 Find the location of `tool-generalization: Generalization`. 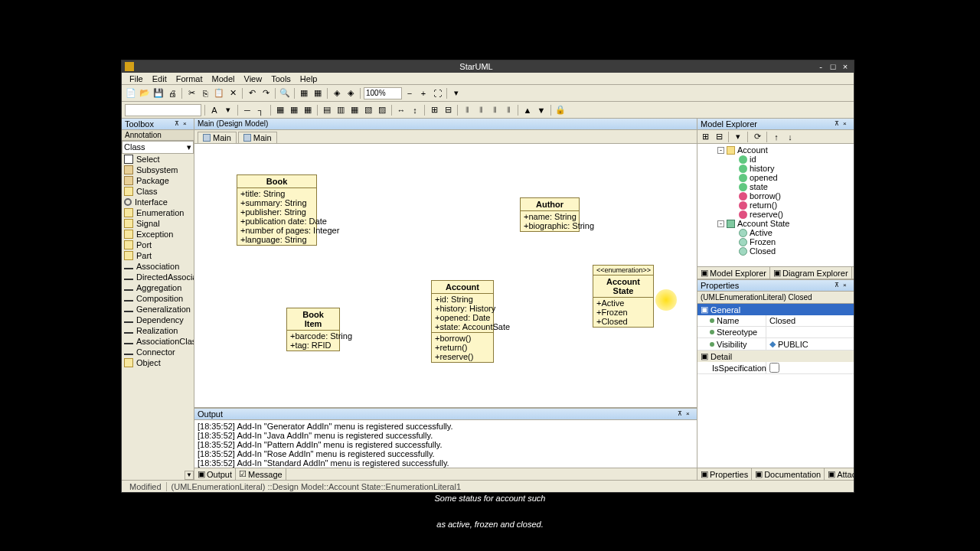

tool-generalization: Generalization is located at coordinates (158, 309).